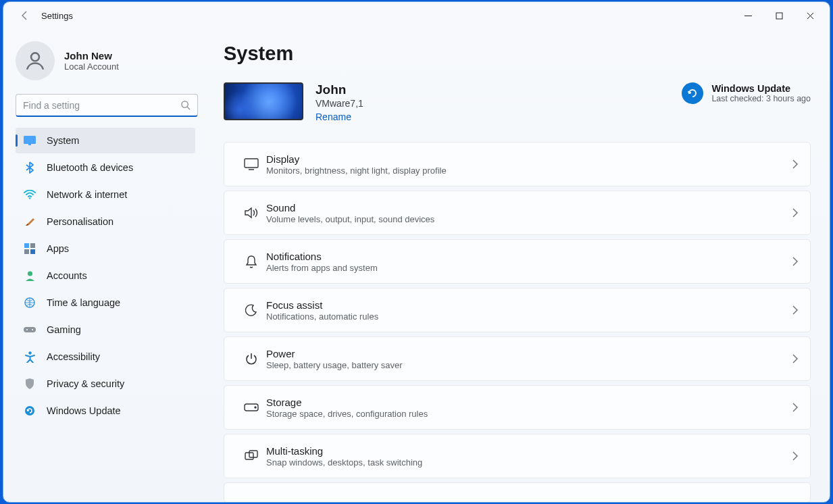 The width and height of the screenshot is (833, 504). I want to click on card-subtitle: Notifications, automatic rules, so click(529, 316).